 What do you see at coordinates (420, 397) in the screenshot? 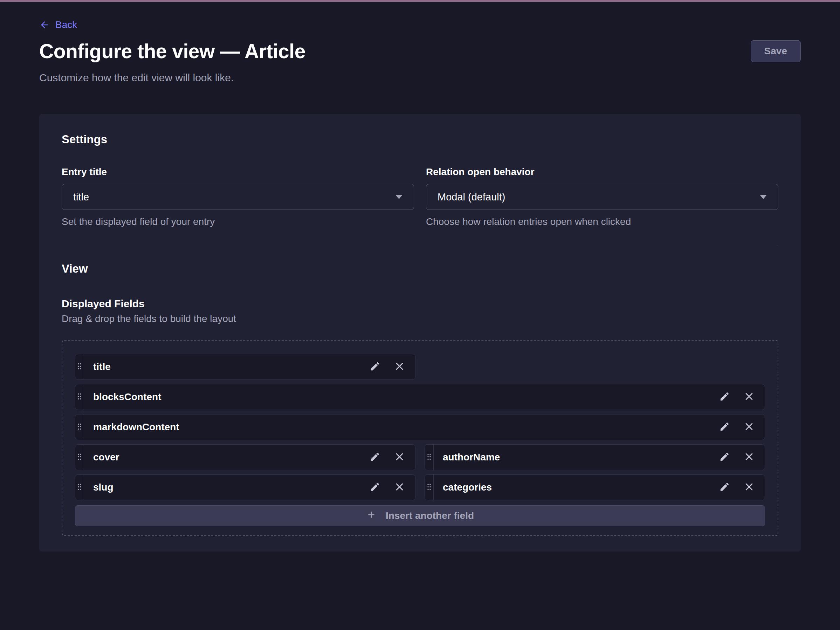
I see `field-chip: blocksContent` at bounding box center [420, 397].